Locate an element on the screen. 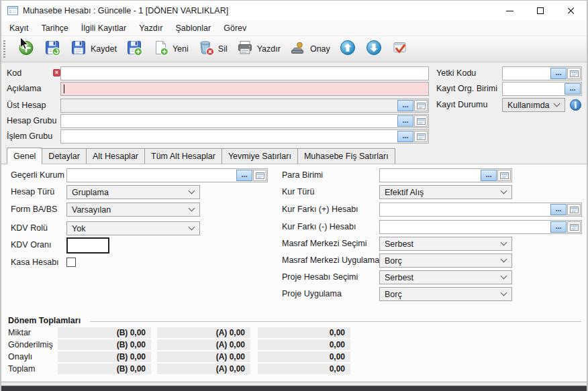 The image size is (588, 391). tab-tum-alt-hesaplar: Tüm Alt Hesaplar is located at coordinates (183, 156).